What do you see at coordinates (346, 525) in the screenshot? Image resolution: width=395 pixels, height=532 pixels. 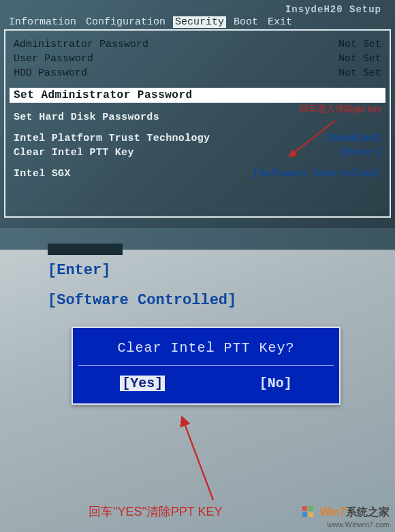 I see `watermark-url: www.Winwin7.com` at bounding box center [346, 525].